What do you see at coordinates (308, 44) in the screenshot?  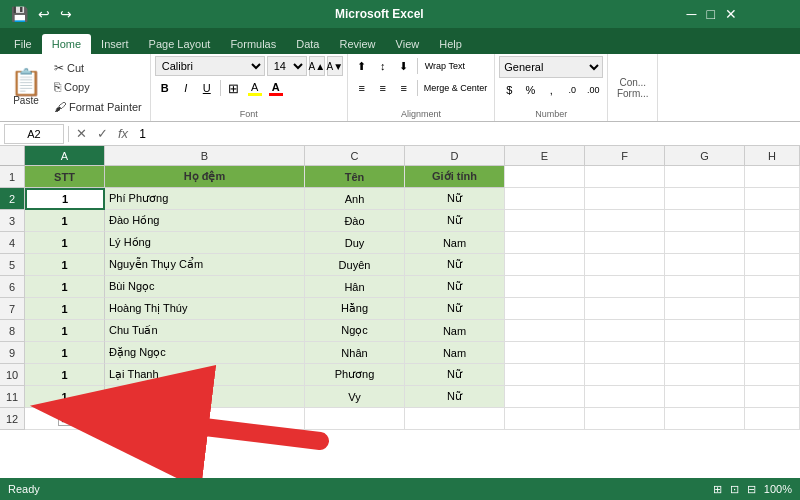 I see `tab-data: Data` at bounding box center [308, 44].